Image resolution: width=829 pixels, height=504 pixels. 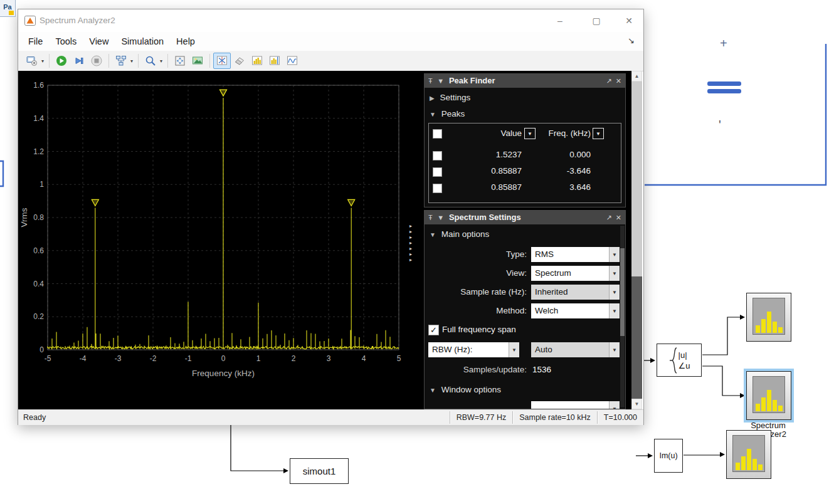 I want to click on svg-text: 0.8, so click(x=39, y=218).